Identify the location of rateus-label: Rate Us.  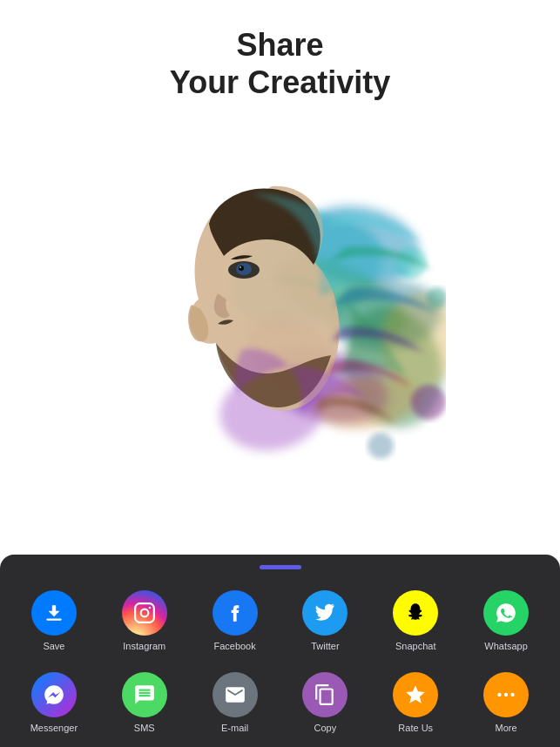
(415, 728).